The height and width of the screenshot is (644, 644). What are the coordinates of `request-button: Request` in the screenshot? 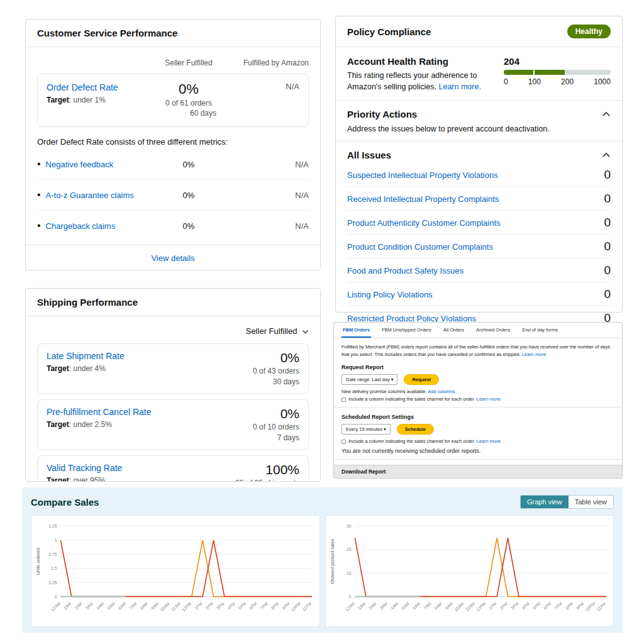 It's located at (421, 380).